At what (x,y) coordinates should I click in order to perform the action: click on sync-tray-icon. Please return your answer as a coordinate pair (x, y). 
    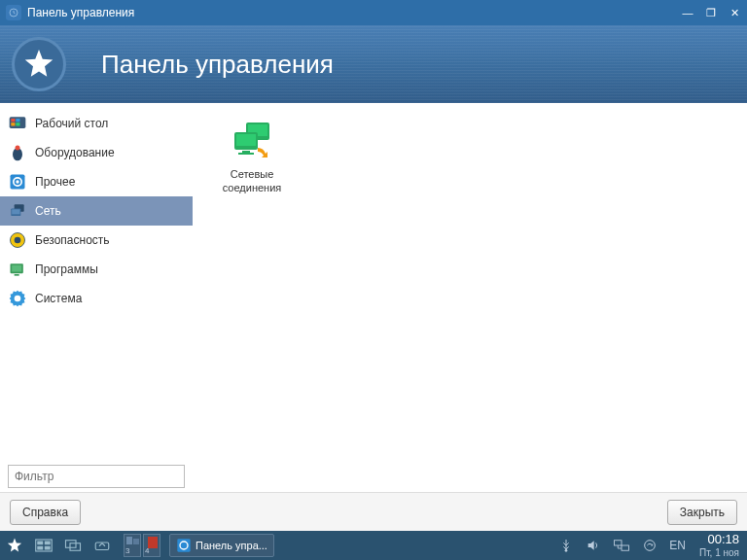
    Looking at the image, I should click on (650, 545).